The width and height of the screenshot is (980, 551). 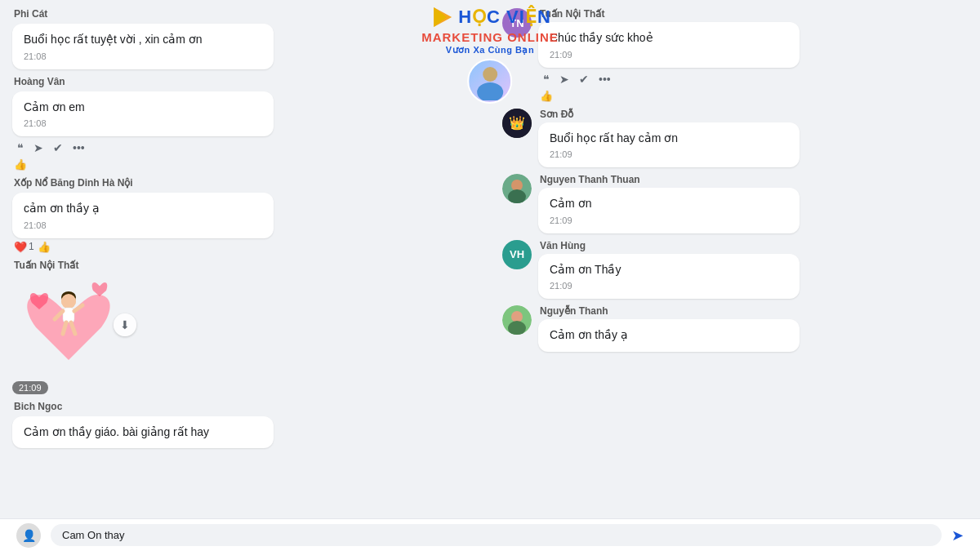 I want to click on more-btn-tuan: •••, so click(x=604, y=79).